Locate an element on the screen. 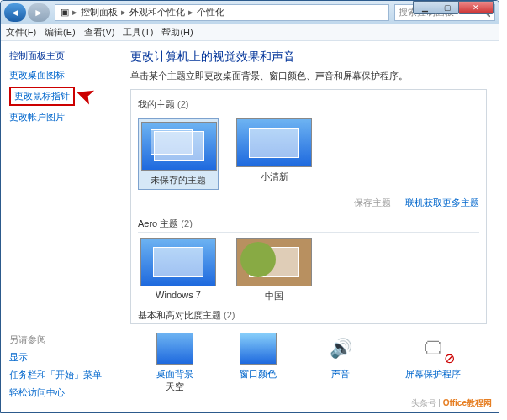 This screenshot has height=420, width=507. breadcrumb-seg3: 个性化 is located at coordinates (210, 12).